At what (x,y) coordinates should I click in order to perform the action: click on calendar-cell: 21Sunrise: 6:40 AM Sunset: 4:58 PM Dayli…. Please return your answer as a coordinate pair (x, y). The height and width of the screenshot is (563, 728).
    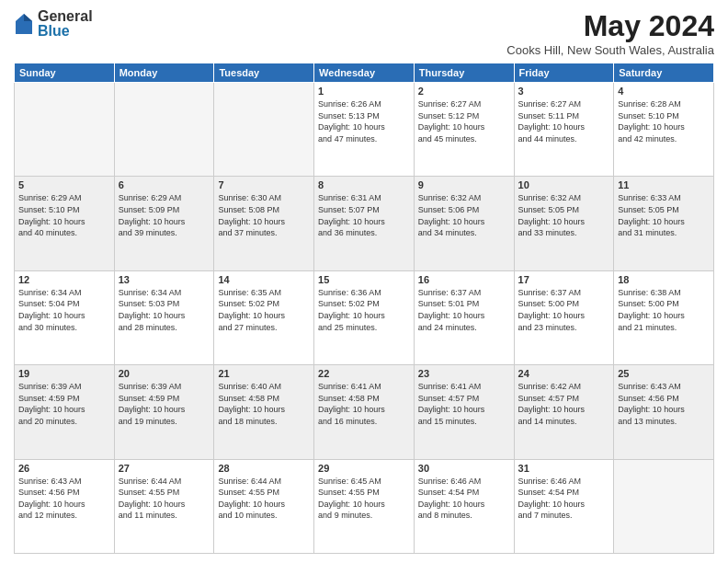
    Looking at the image, I should click on (265, 412).